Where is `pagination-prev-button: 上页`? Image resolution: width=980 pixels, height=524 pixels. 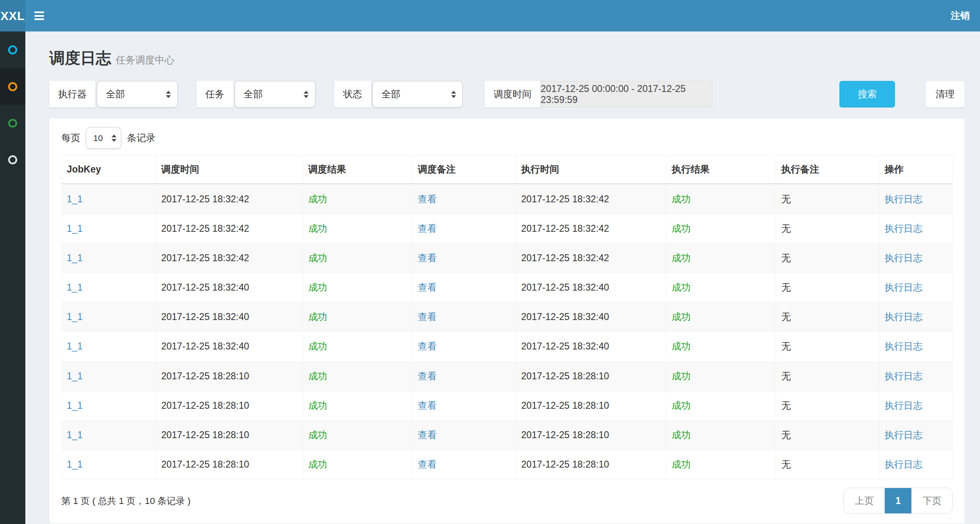
pagination-prev-button: 上页 is located at coordinates (864, 501).